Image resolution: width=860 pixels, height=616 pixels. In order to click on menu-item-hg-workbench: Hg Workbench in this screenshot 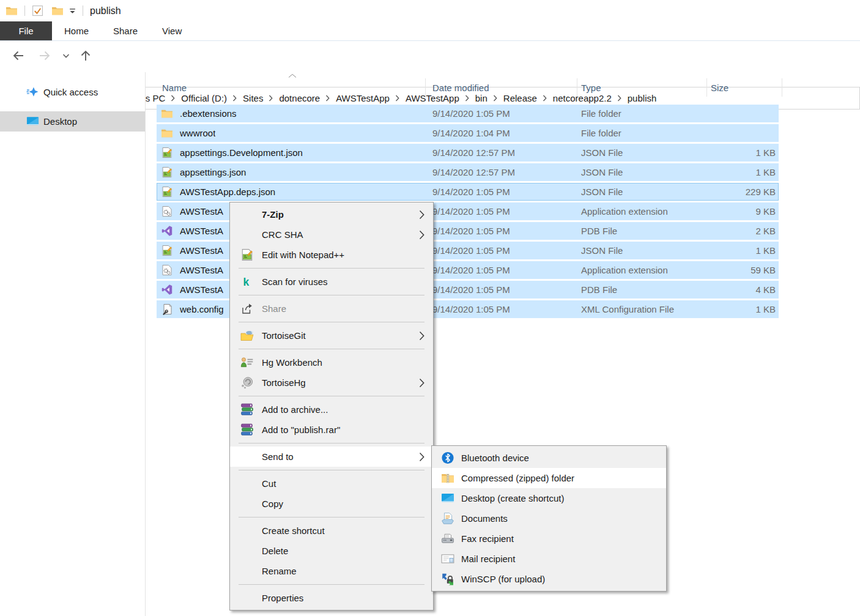, I will do `click(332, 362)`.